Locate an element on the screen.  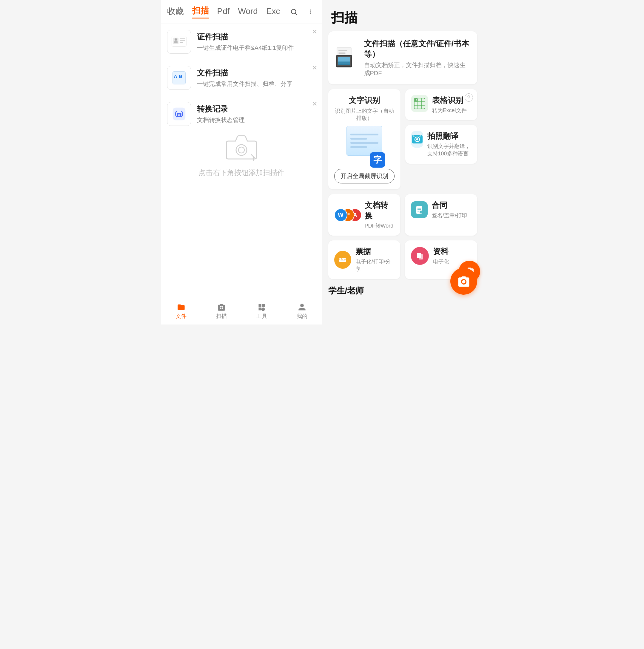
doc-convert-title: 文档转换 is located at coordinates (380, 211).